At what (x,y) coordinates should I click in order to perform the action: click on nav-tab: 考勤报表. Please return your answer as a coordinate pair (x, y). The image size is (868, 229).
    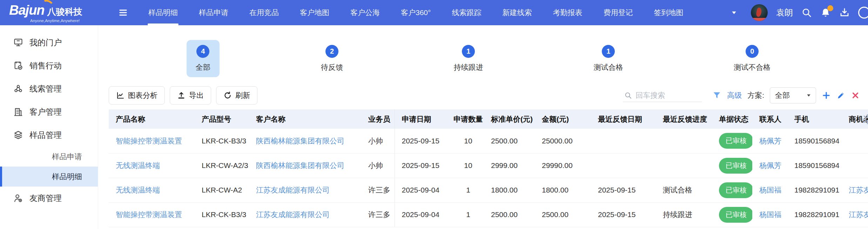
    Looking at the image, I should click on (567, 13).